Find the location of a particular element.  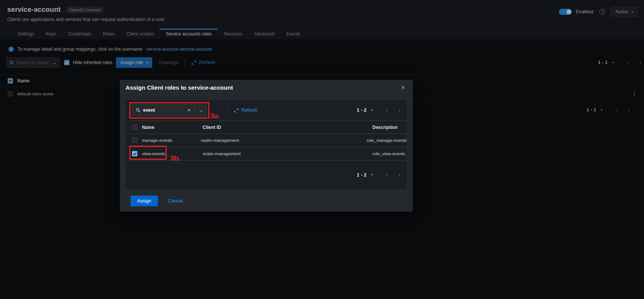

modal-title: Assign Client roles to service-account is located at coordinates (179, 88).